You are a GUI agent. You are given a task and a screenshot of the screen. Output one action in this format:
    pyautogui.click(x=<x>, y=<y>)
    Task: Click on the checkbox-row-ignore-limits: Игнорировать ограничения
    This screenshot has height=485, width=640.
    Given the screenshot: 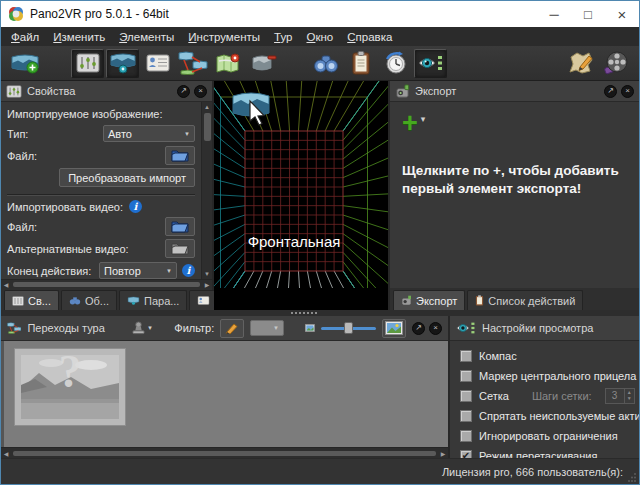 What is the action you would take?
    pyautogui.click(x=550, y=436)
    